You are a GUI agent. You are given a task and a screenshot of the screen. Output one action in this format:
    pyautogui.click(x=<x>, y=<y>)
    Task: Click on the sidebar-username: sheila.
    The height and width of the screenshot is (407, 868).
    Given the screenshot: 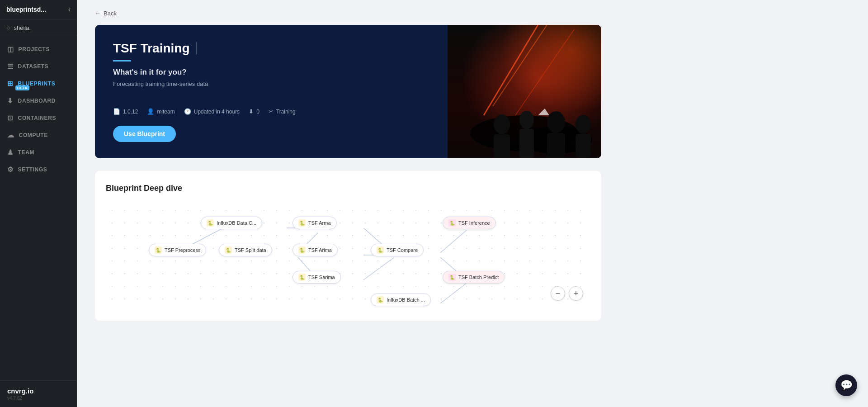 What is the action you would take?
    pyautogui.click(x=22, y=28)
    